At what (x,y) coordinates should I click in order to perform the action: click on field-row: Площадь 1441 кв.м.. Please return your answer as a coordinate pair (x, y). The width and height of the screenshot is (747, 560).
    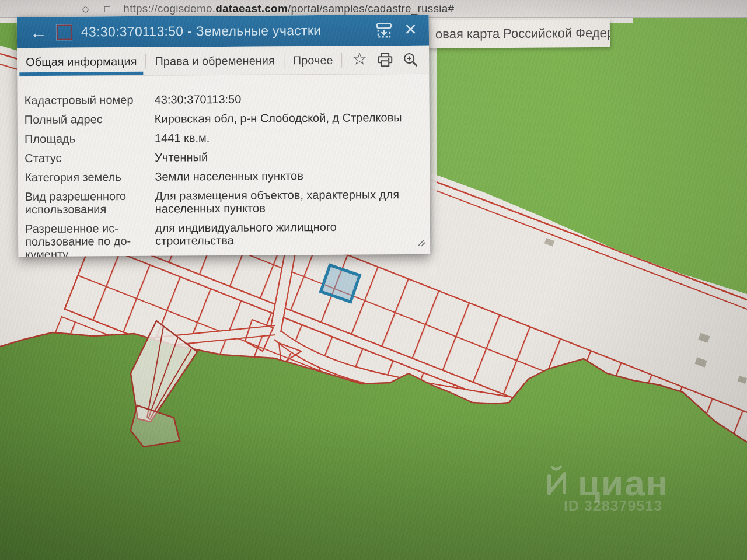
    Looking at the image, I should click on (224, 138).